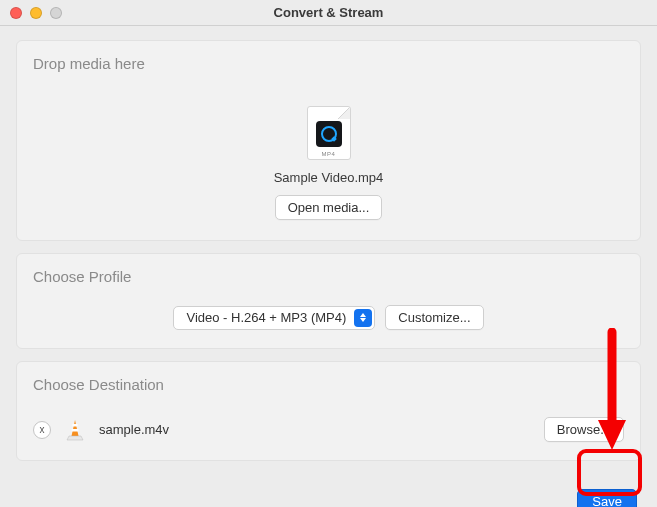 This screenshot has width=657, height=507. Describe the element at coordinates (274, 318) in the screenshot. I see `profile-select: Video - H.264 + MP3 (MP4)` at that location.